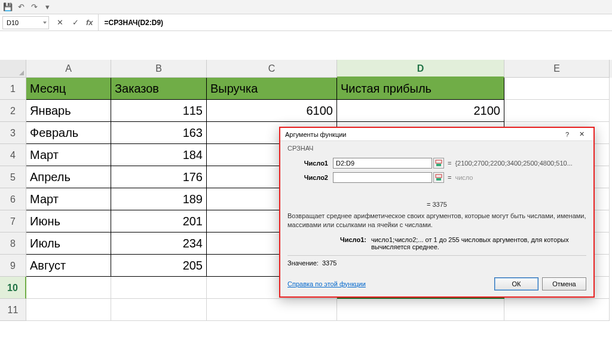  Describe the element at coordinates (13, 310) in the screenshot. I see `row-header-11: 11` at that location.